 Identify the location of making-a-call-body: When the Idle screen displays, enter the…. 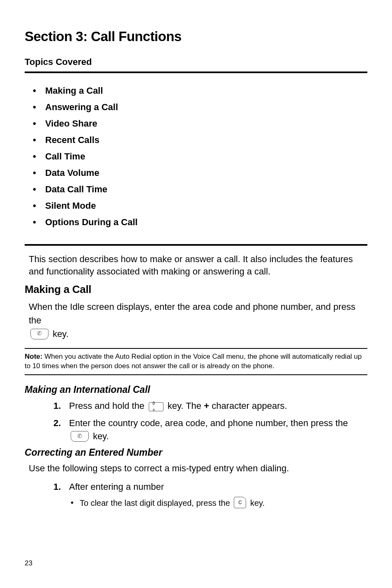
(198, 321).